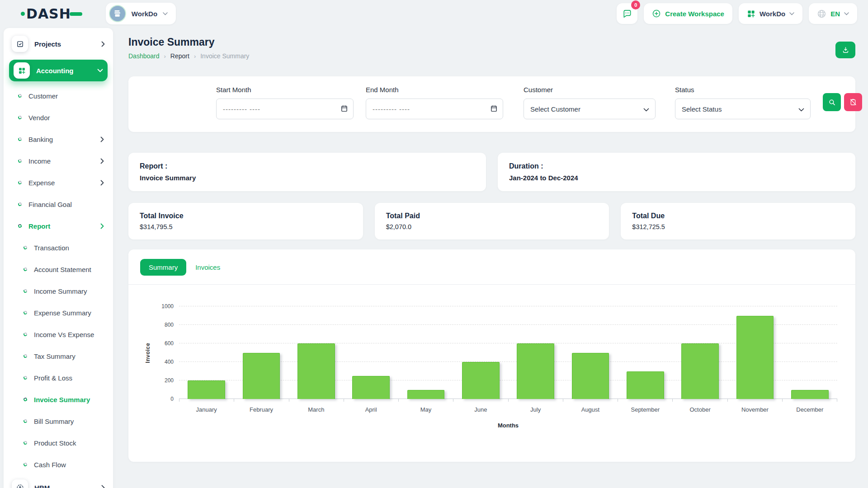  Describe the element at coordinates (285, 109) in the screenshot. I see `start-month-input` at that location.